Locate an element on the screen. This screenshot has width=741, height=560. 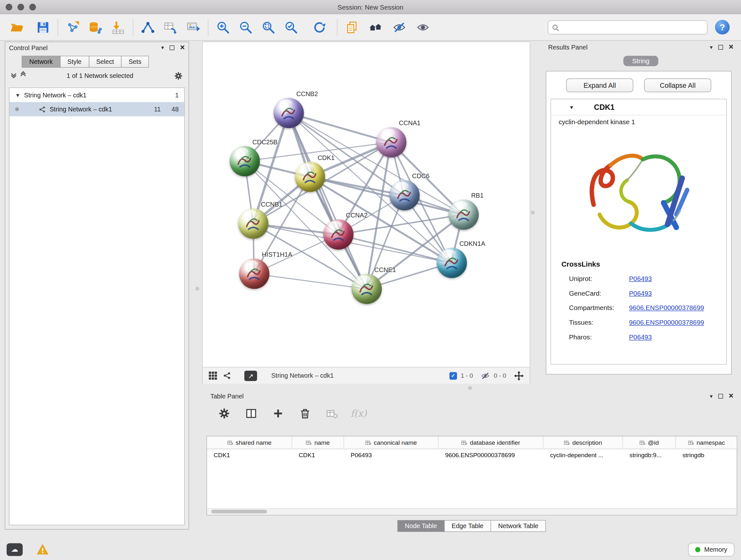
apply-layout-button is located at coordinates (320, 27).